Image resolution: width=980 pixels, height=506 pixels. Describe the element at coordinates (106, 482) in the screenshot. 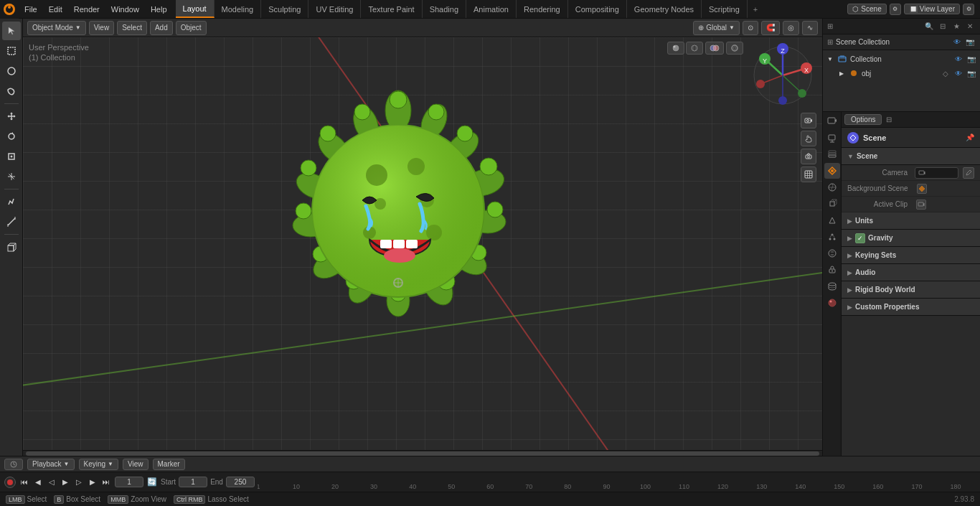

I see `jump-end-btn: ⏭` at that location.